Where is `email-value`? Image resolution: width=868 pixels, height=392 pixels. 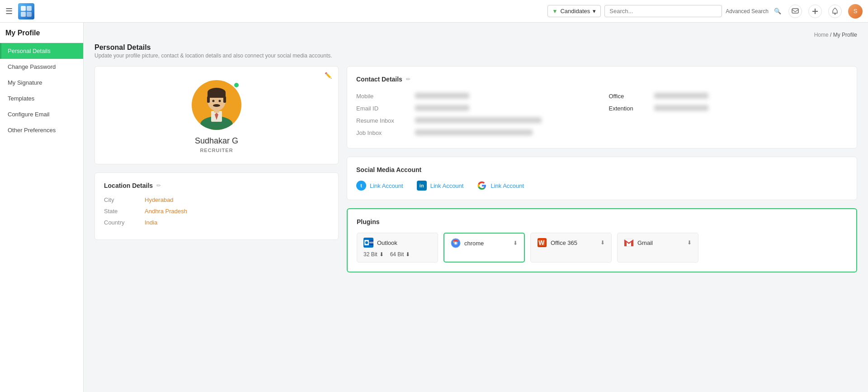
email-value is located at coordinates (512, 109).